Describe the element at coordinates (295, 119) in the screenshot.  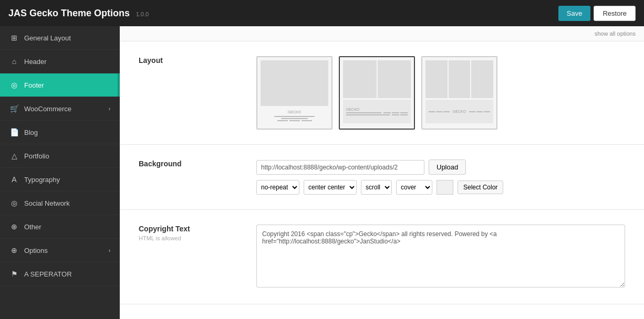
I see `thumb1-line2` at that location.